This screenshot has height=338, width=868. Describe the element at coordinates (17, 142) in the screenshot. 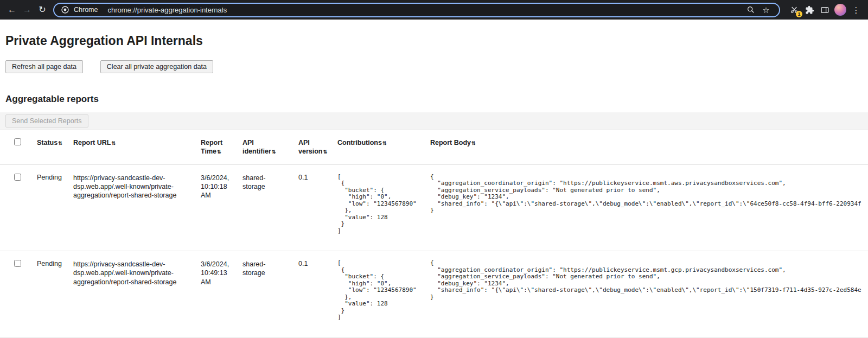

I see `select-all-checkbox` at that location.